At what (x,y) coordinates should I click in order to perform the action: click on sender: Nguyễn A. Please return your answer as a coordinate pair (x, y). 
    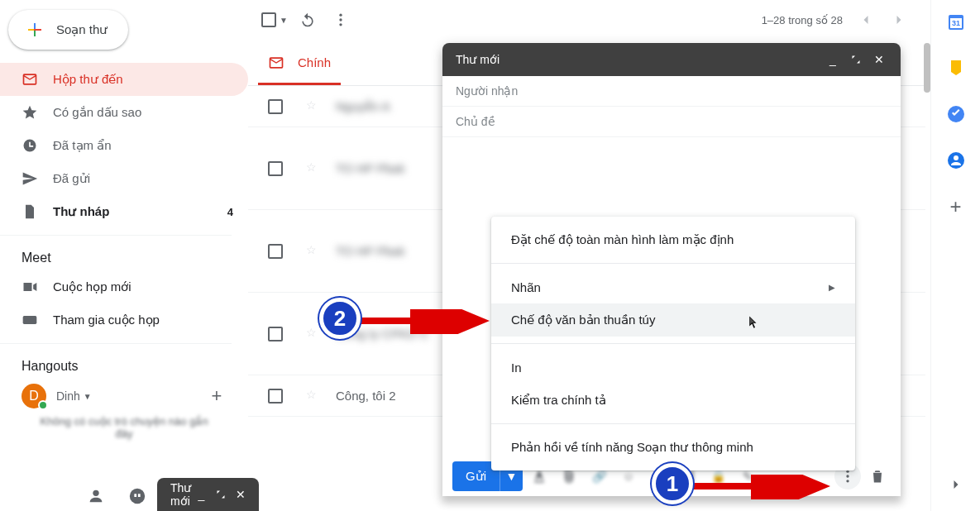
    Looking at the image, I should click on (363, 107).